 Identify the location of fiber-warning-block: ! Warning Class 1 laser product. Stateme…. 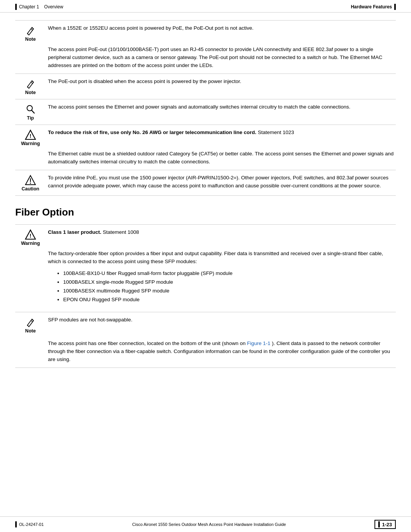
(206, 237).